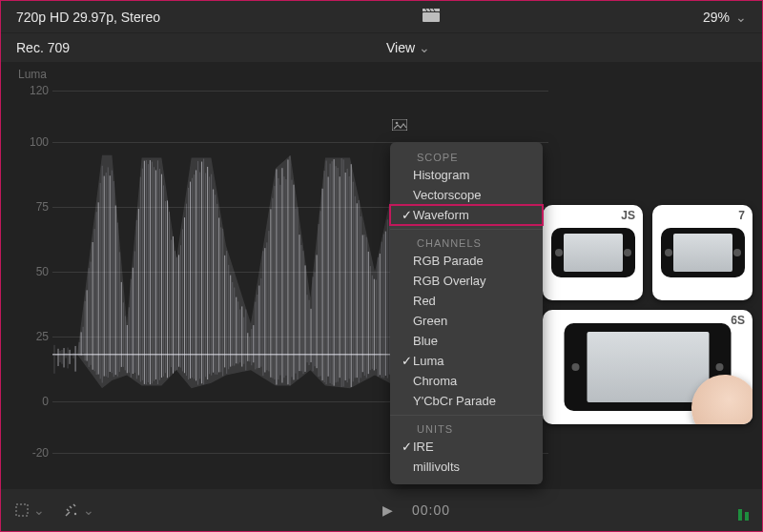 This screenshot has height=532, width=763. Describe the element at coordinates (31, 337) in the screenshot. I see `y-axis-tick: 25` at that location.